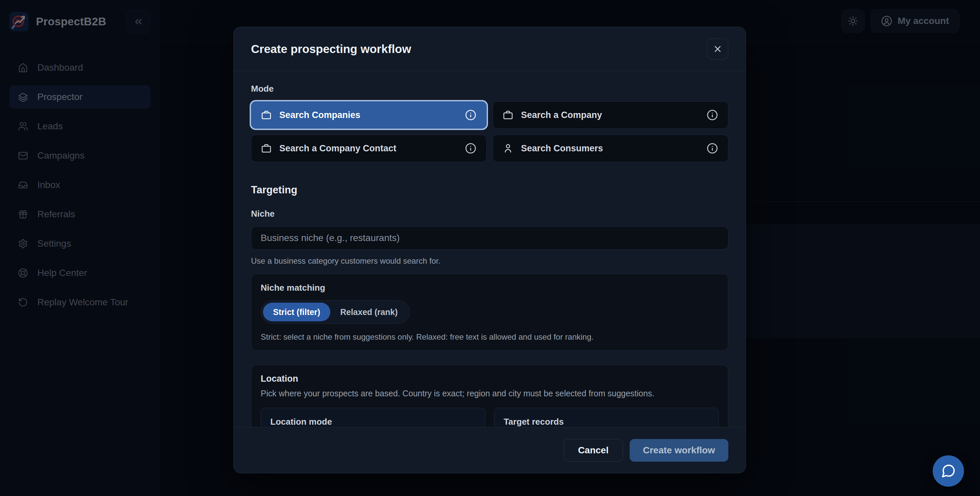 The height and width of the screenshot is (496, 980). Describe the element at coordinates (508, 148) in the screenshot. I see `user-icon` at that location.